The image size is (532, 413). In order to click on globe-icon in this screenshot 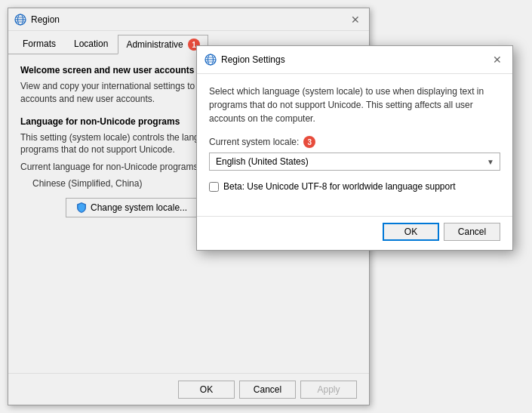, I will do `click(20, 20)`.